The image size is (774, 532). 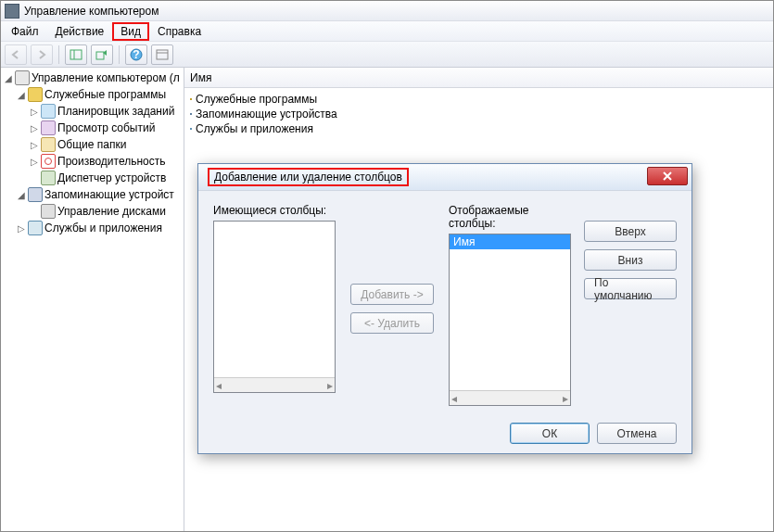 I want to click on dialog-footer: ОК Отмена, so click(x=445, y=428).